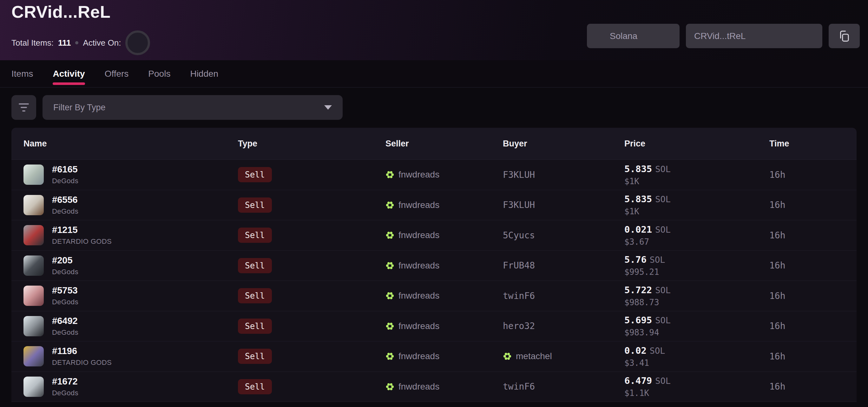 This screenshot has height=407, width=868. What do you see at coordinates (65, 200) in the screenshot?
I see `nft-token-id: #6556` at bounding box center [65, 200].